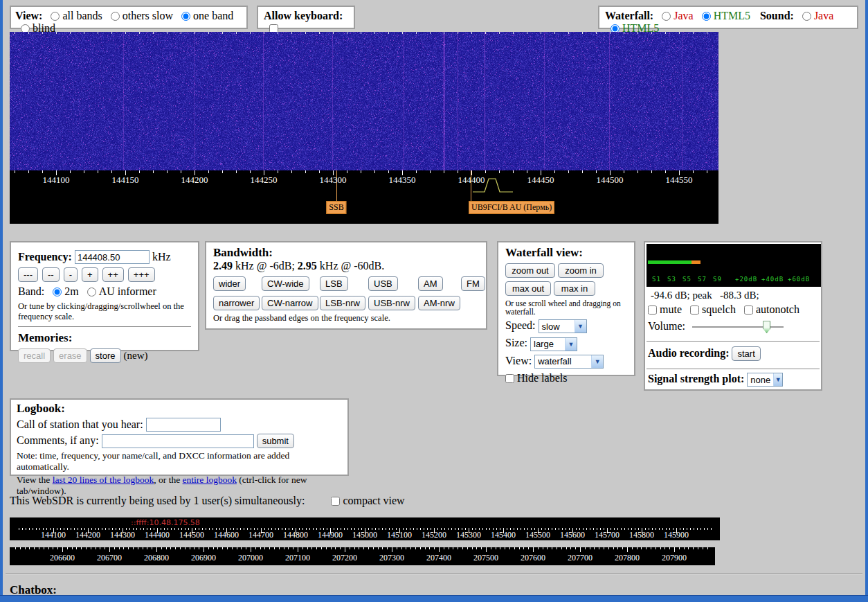 This screenshot has height=602, width=868. I want to click on compact-view-checkbox, so click(335, 502).